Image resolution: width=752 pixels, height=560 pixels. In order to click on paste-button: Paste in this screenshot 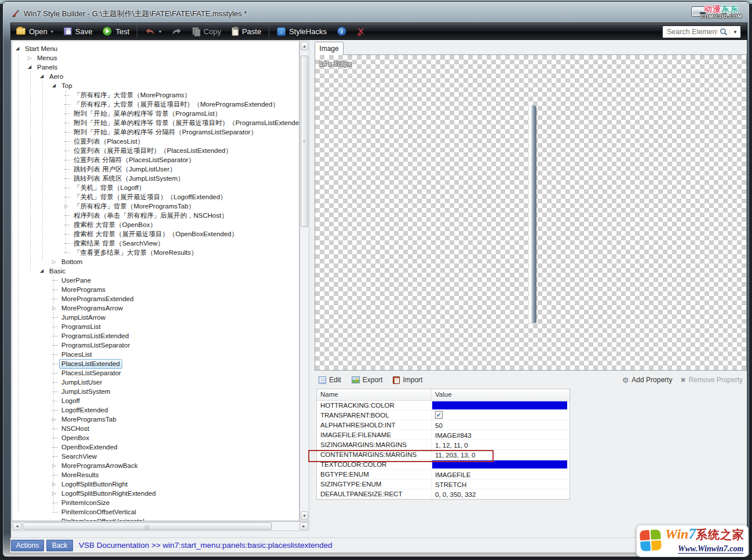, I will do `click(247, 31)`.